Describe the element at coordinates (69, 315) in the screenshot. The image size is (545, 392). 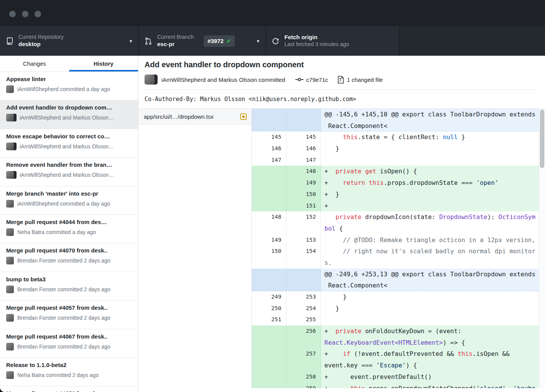
I see `commit-list-item: Merge pull request #4057 from desk..Bren…` at that location.